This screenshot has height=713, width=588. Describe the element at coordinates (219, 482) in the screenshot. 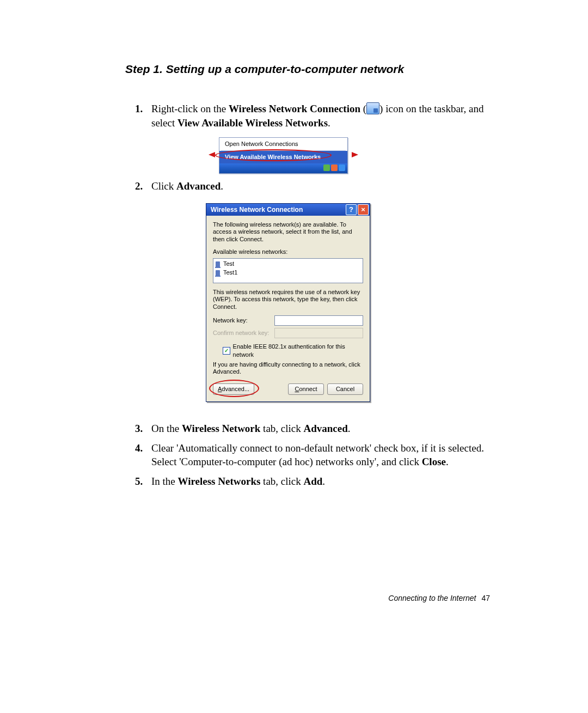

I see `step-5-bold-1: Wireless Networks` at that location.